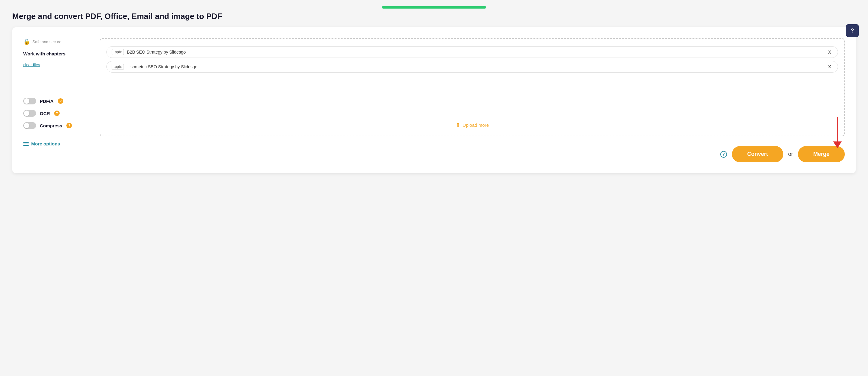 The width and height of the screenshot is (868, 376). I want to click on convert-button: Convert, so click(757, 154).